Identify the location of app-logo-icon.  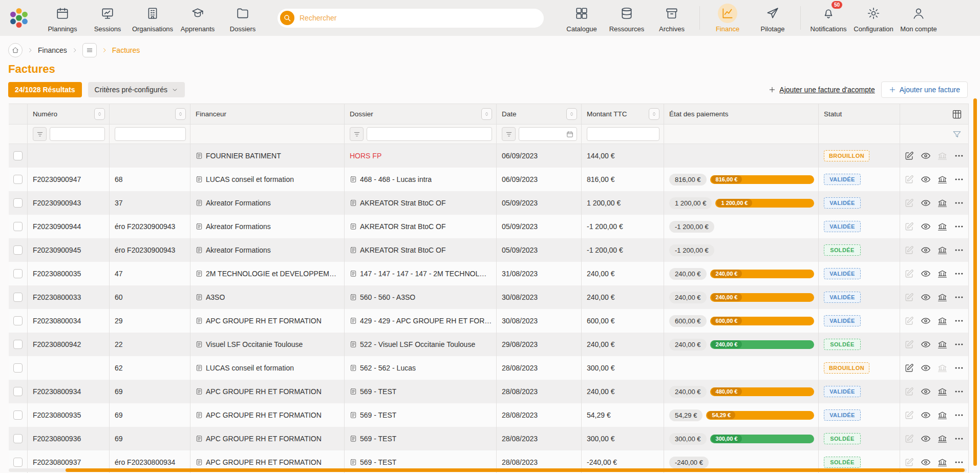
(19, 18).